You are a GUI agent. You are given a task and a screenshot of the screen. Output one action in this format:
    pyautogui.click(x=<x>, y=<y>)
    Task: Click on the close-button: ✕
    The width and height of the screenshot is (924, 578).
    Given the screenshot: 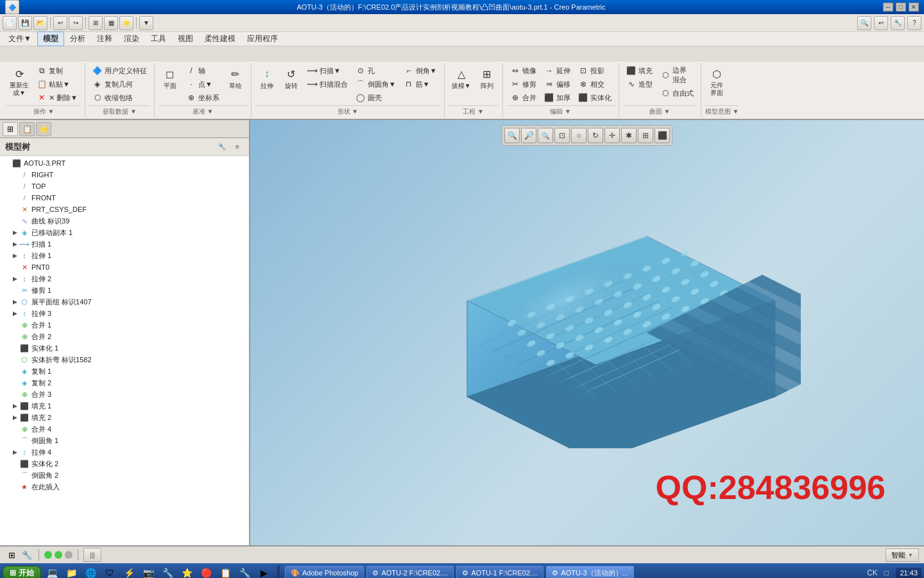 What is the action you would take?
    pyautogui.click(x=914, y=7)
    